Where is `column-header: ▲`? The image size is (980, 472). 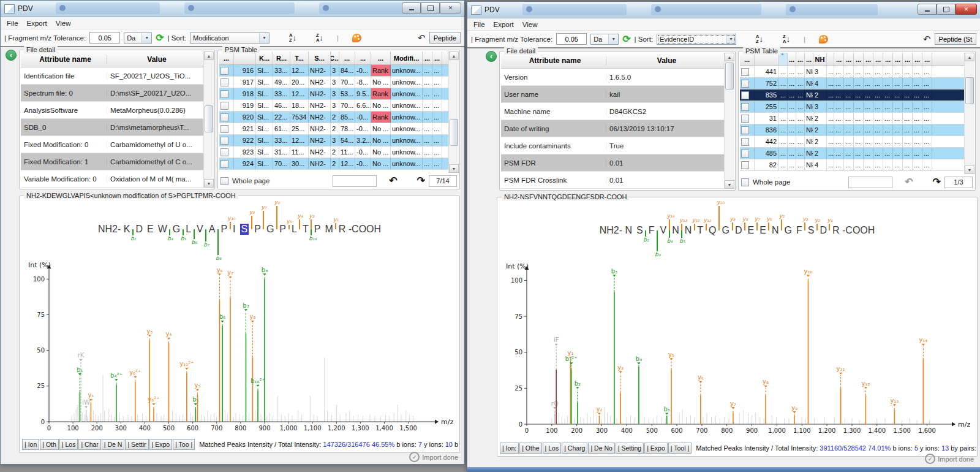 column-header: ▲ is located at coordinates (783, 59).